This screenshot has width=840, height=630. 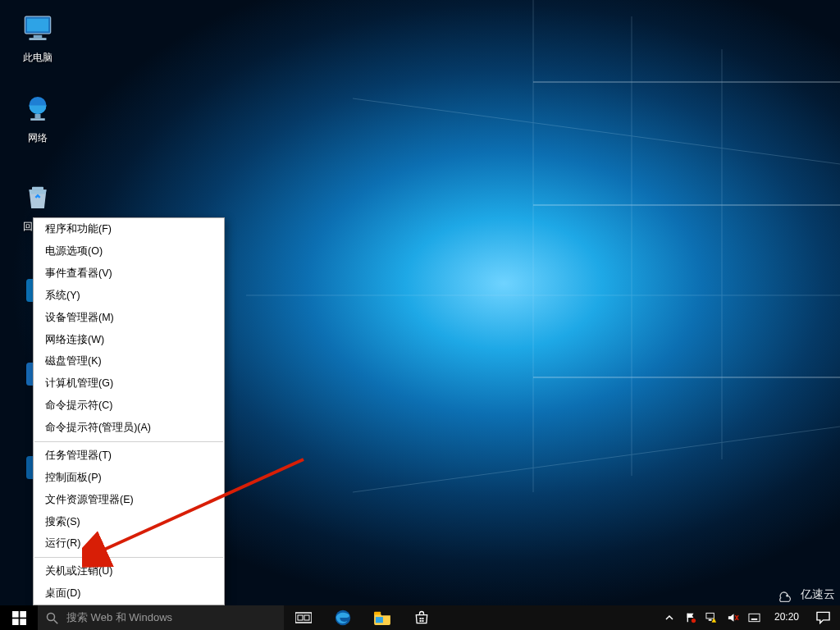 I want to click on windows-logo-icon, so click(x=20, y=619).